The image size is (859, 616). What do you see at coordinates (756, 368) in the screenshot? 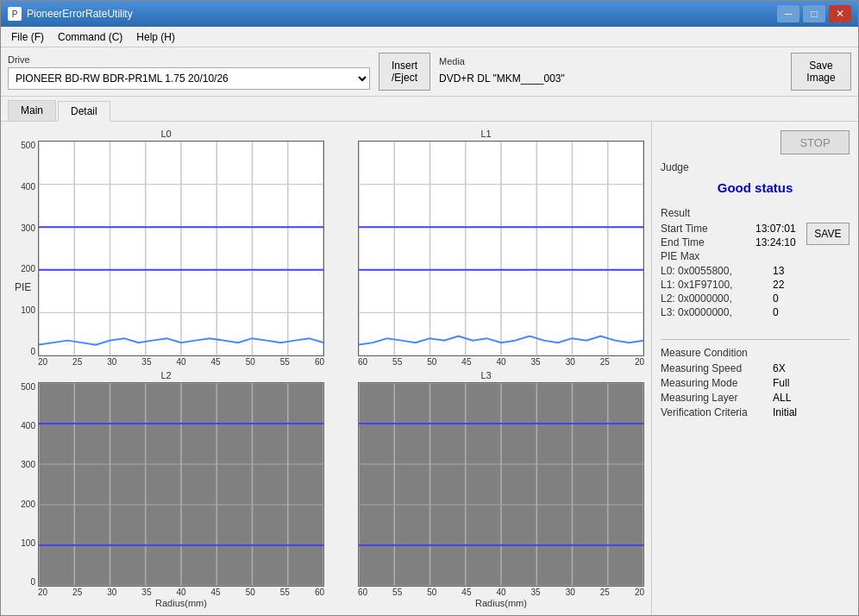
I see `measuring-speed-row: Measuring Speed 6X` at bounding box center [756, 368].